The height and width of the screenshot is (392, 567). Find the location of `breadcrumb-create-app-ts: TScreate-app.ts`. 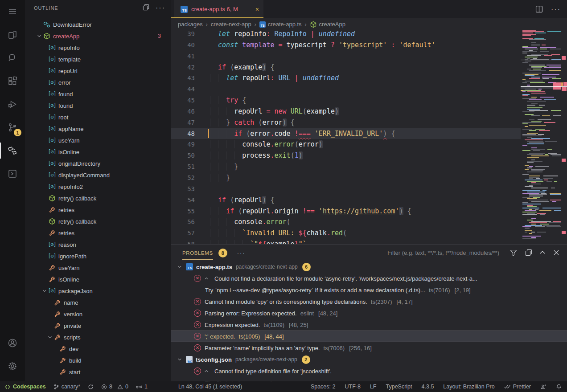

breadcrumb-create-app-ts: TScreate-app.ts is located at coordinates (281, 24).